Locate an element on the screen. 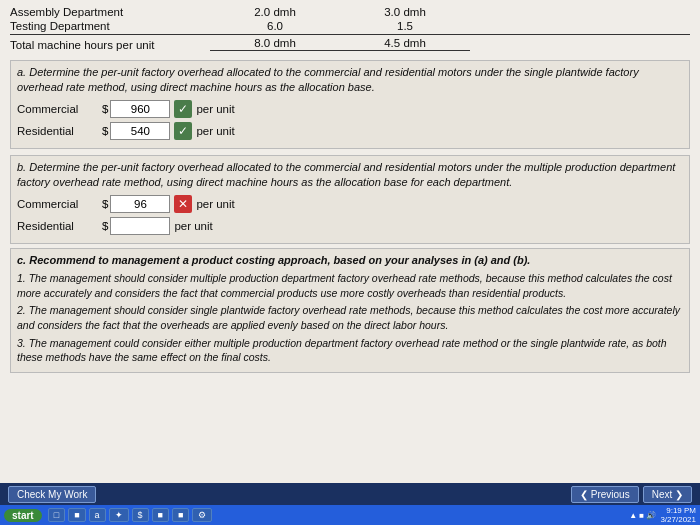 The width and height of the screenshot is (700, 525). check-icon-commercial: ✓ is located at coordinates (183, 109).